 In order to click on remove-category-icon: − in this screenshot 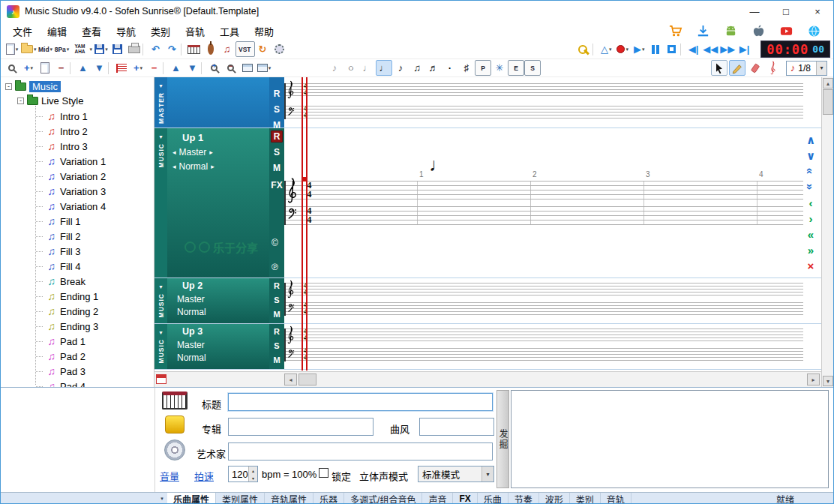, I will do `click(62, 68)`.